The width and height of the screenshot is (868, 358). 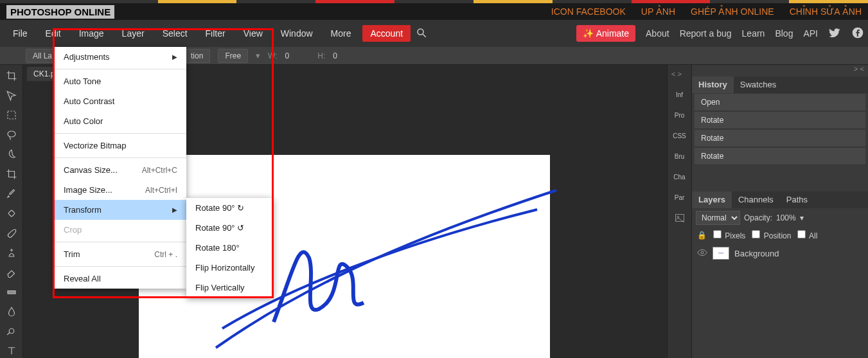 What do you see at coordinates (784, 33) in the screenshot?
I see `nav-blog: Blog` at bounding box center [784, 33].